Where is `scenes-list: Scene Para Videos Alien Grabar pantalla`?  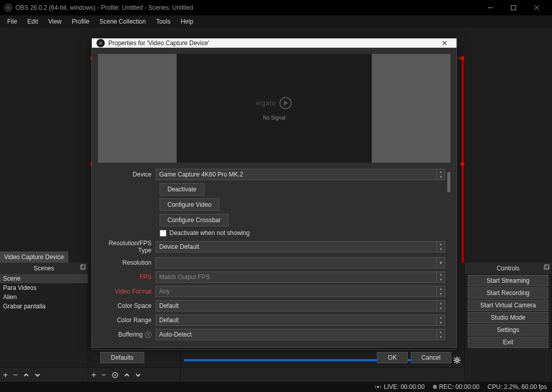 scenes-list: Scene Para Videos Alien Grabar pantalla is located at coordinates (44, 321).